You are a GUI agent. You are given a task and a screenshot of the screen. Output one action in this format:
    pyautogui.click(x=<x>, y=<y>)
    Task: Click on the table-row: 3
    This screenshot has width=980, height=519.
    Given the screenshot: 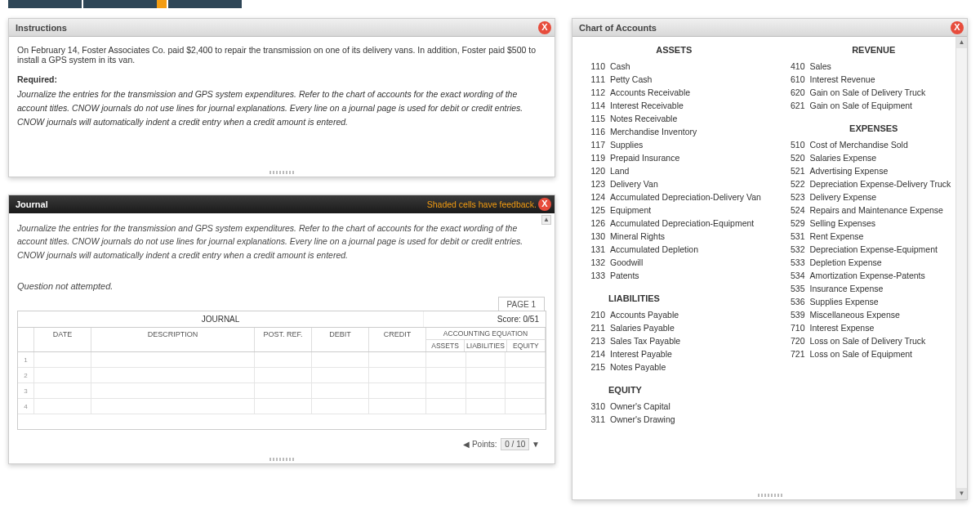 What is the action you would take?
    pyautogui.click(x=282, y=391)
    